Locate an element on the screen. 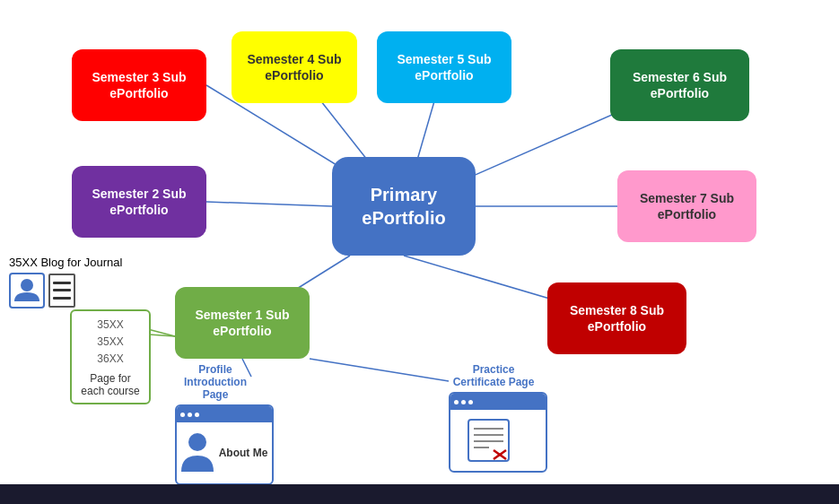  node-sem4: Semester 4 Sub ePortfolio is located at coordinates (294, 67).